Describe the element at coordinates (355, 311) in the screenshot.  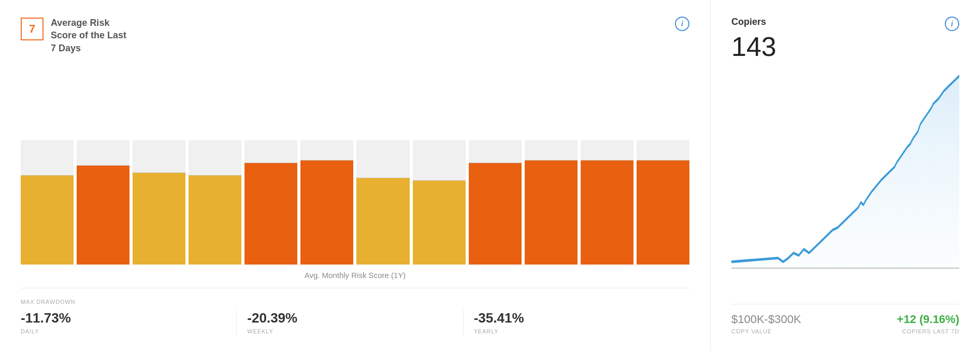
I see `drawdown-section: MAX DRAWDOWN -11.73%DAILY-20.39%WEEKLY-3…` at that location.